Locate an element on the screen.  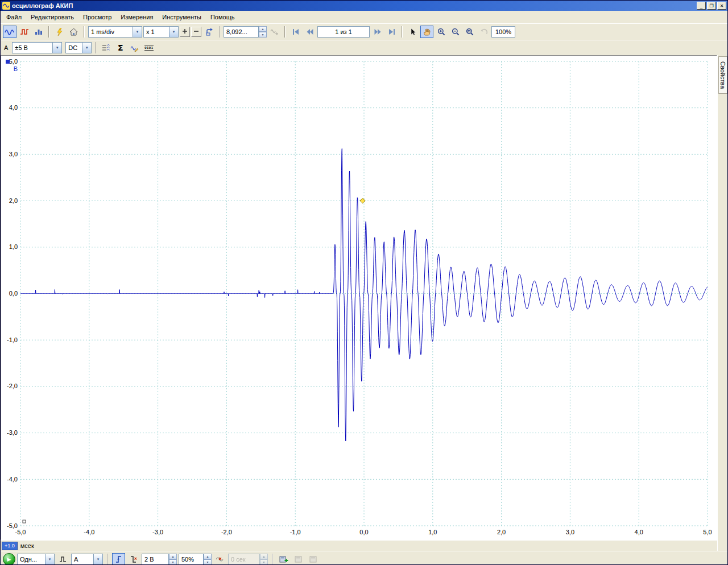
home-icon is located at coordinates (74, 32).